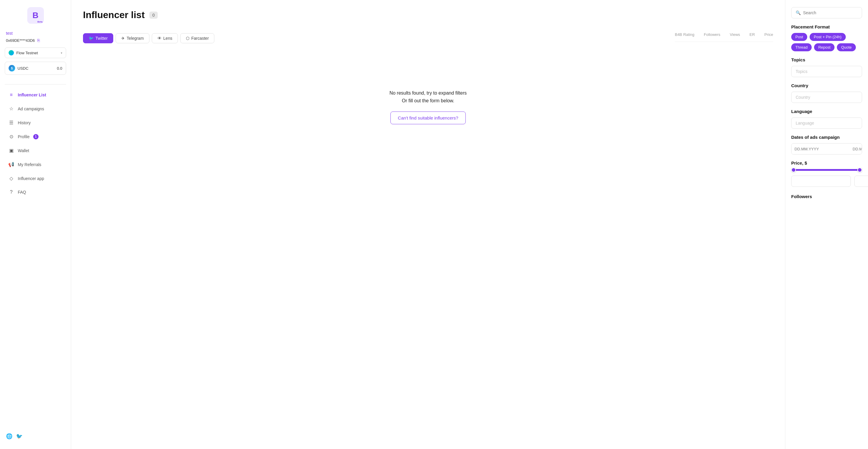 This screenshot has height=449, width=868. Describe the element at coordinates (165, 38) in the screenshot. I see `tab-lens: 👁 Lens` at that location.